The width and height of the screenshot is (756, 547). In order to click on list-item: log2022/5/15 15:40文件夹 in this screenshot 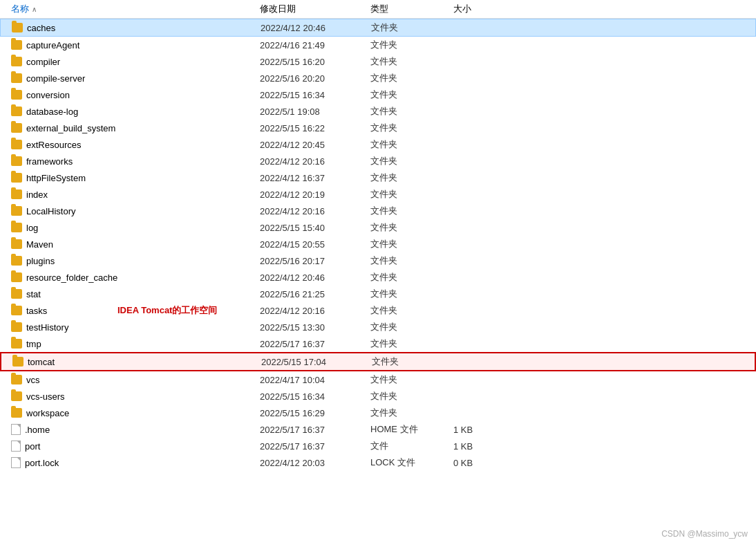, I will do `click(378, 228)`.